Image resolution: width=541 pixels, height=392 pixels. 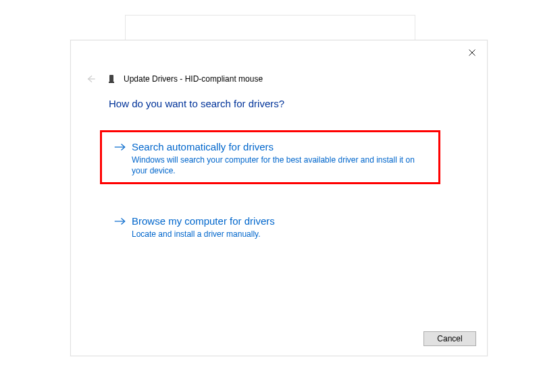 I want to click on cancel-button: Cancel, so click(x=450, y=339).